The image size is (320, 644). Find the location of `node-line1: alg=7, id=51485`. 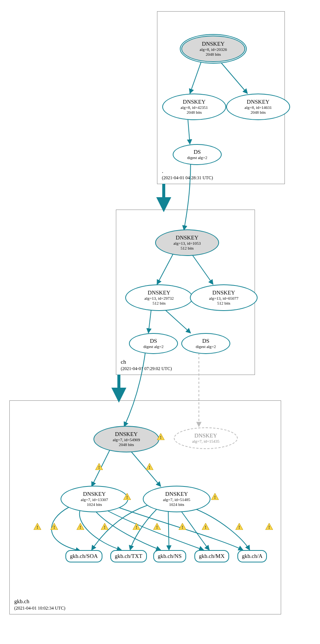

node-line1: alg=7, id=51485 is located at coordinates (176, 500).